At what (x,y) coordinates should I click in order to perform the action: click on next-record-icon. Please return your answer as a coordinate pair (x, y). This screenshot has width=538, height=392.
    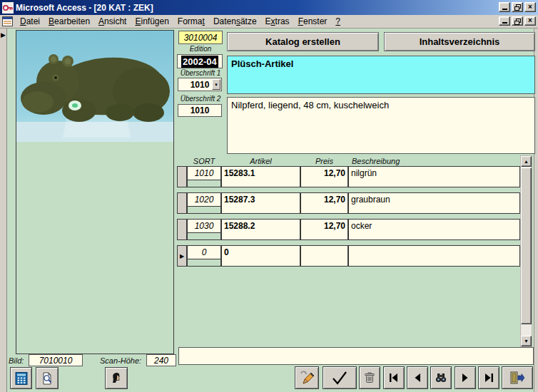
    Looking at the image, I should click on (465, 378).